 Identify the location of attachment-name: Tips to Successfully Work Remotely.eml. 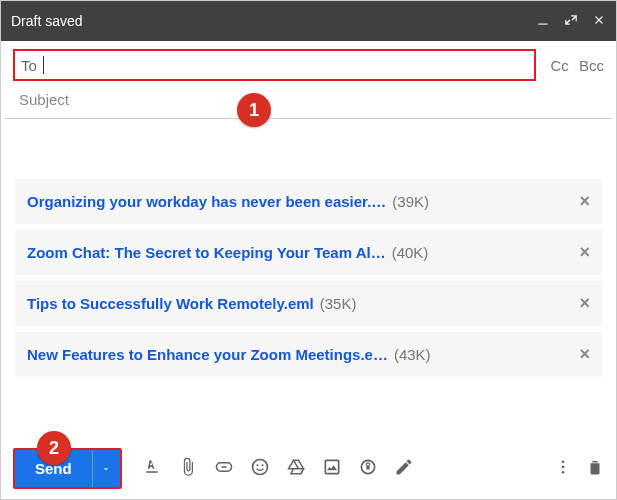
(170, 304).